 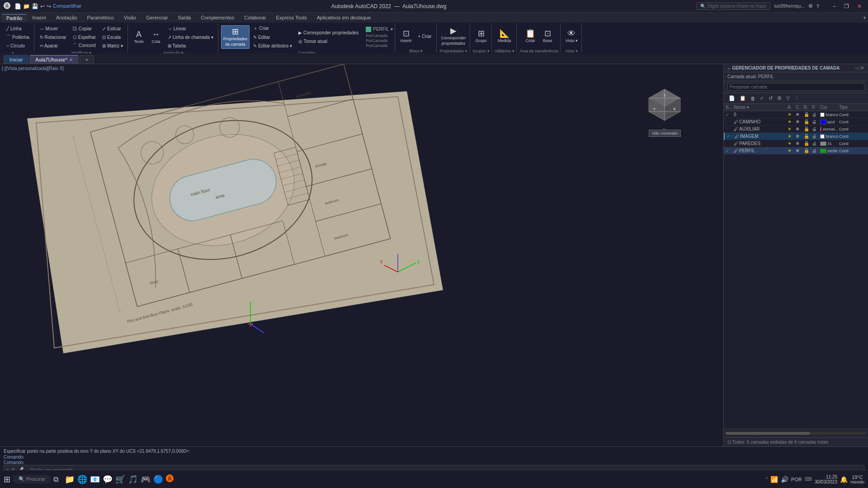 I want to click on user-account: luis99henriqu..., so click(x=789, y=6).